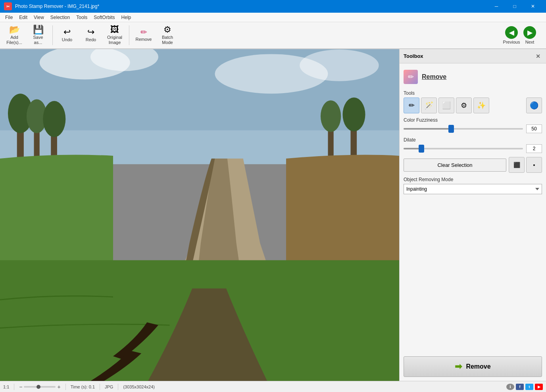 The width and height of the screenshot is (546, 392). I want to click on toolbox-header: Toolbox ✕, so click(473, 56).